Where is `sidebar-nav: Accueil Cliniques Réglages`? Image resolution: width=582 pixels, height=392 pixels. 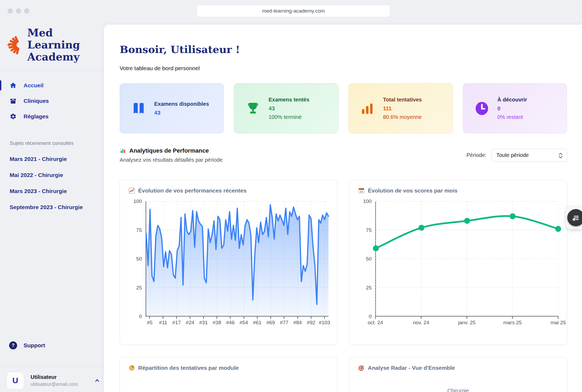
sidebar-nav: Accueil Cliniques Réglages is located at coordinates (52, 101).